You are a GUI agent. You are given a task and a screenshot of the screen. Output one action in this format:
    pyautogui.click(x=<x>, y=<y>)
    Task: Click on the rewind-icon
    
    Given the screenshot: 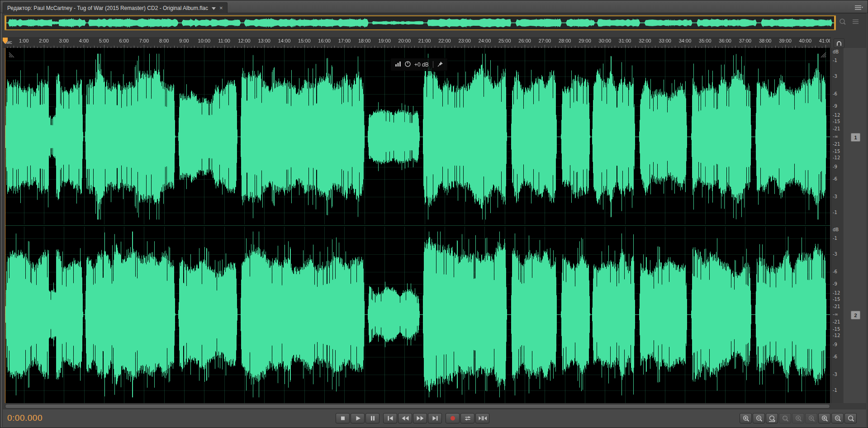 What is the action you would take?
    pyautogui.click(x=405, y=418)
    